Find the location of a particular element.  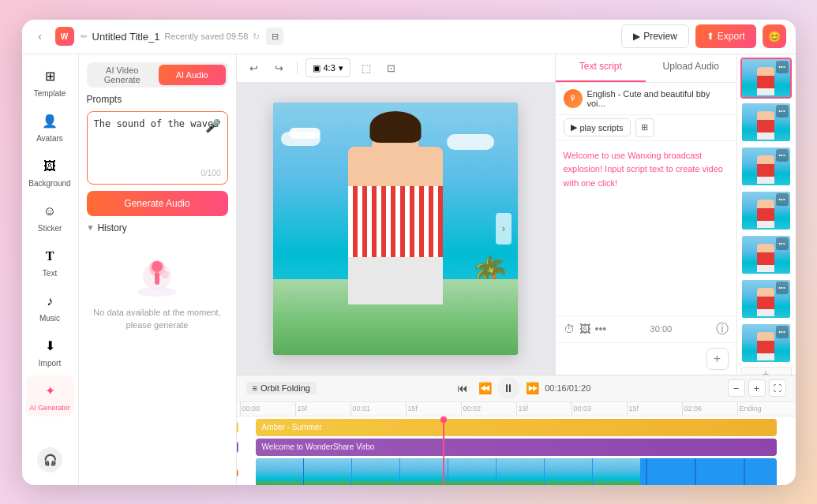

help-icon-btn: ⓘ is located at coordinates (722, 330).